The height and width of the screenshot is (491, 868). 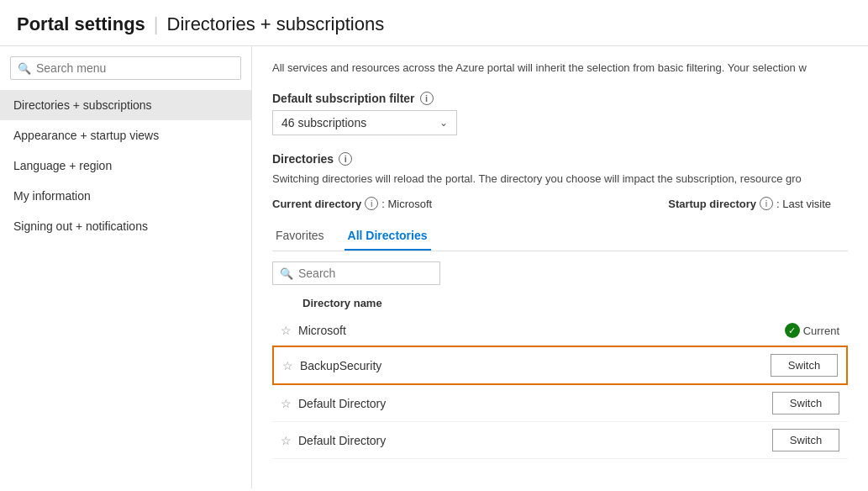 I want to click on search-icon: 🔍, so click(x=24, y=69).